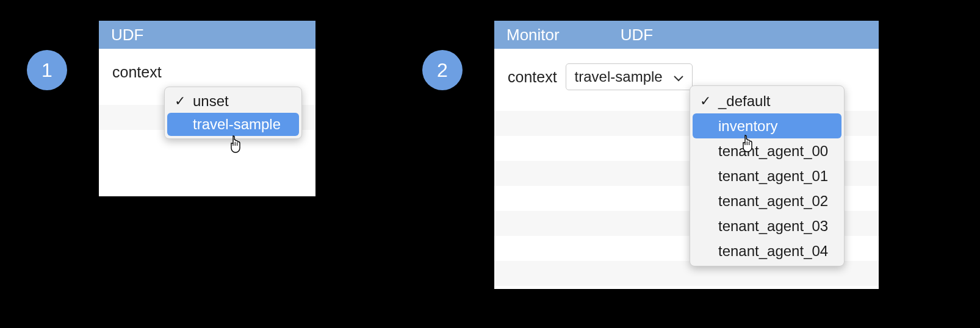  Describe the element at coordinates (744, 101) in the screenshot. I see `dropdown-option-label: _default` at that location.